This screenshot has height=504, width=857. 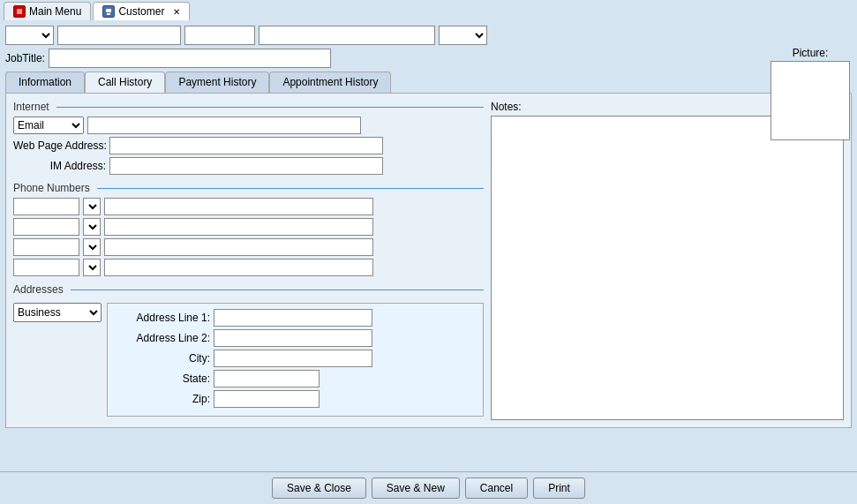 What do you see at coordinates (246, 146) in the screenshot?
I see `webpage-input` at bounding box center [246, 146].